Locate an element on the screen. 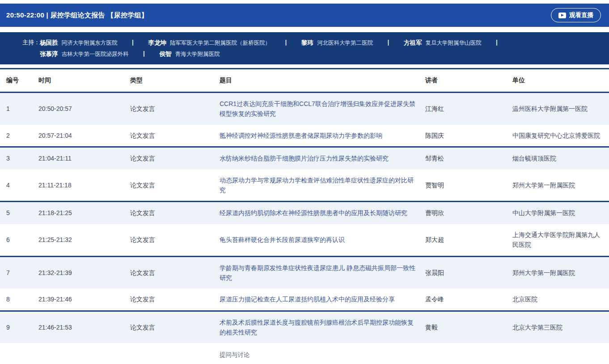 This screenshot has width=609, height=364. table-row-discussion: 10 21:53-22:00 讨论 提问与讨论 谢克基 广州市第一人民医院/ 冷… is located at coordinates (304, 353).